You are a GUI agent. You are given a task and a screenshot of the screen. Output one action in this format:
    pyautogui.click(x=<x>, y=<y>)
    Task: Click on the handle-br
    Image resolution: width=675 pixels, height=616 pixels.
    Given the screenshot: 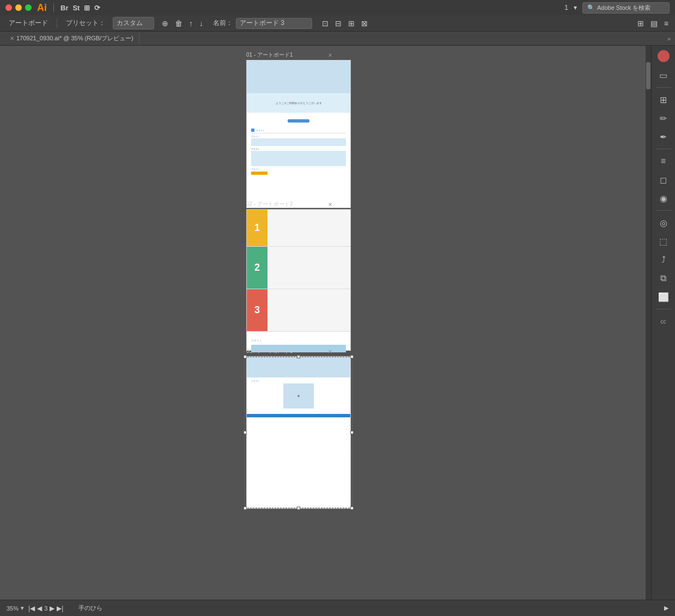 What is the action you would take?
    pyautogui.click(x=352, y=508)
    